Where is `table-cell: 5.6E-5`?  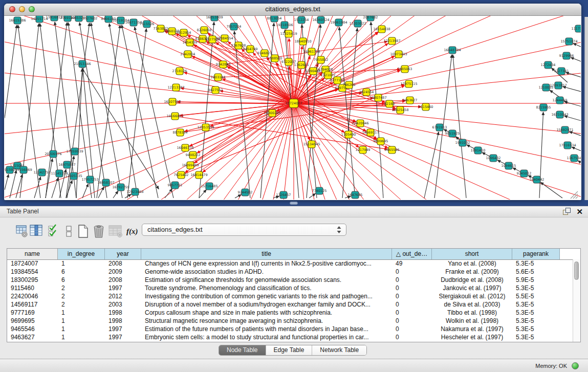
table-cell: 5.6E-5 is located at coordinates (536, 272).